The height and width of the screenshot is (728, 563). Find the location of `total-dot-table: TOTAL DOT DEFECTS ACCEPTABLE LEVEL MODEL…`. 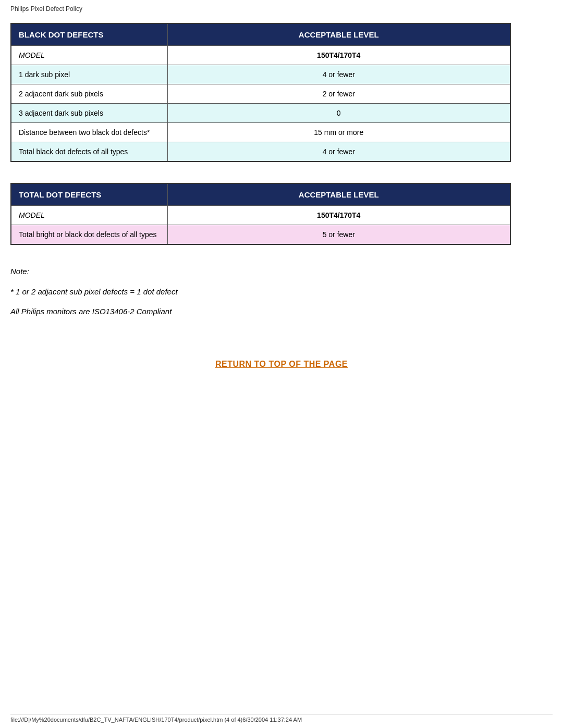

total-dot-table: TOTAL DOT DEFECTS ACCEPTABLE LEVEL MODEL… is located at coordinates (261, 214).